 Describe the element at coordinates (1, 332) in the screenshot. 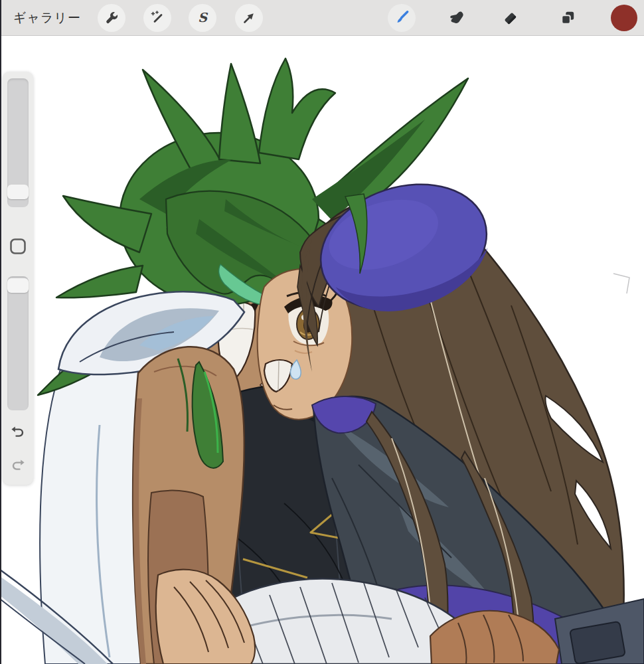

I see `canvas-left-edge` at that location.